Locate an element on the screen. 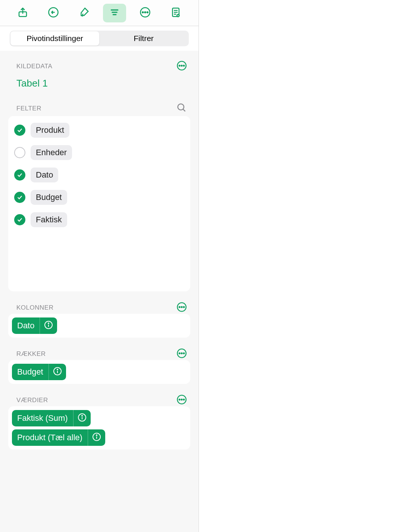  field-row-faktisk: Faktisk is located at coordinates (99, 220).